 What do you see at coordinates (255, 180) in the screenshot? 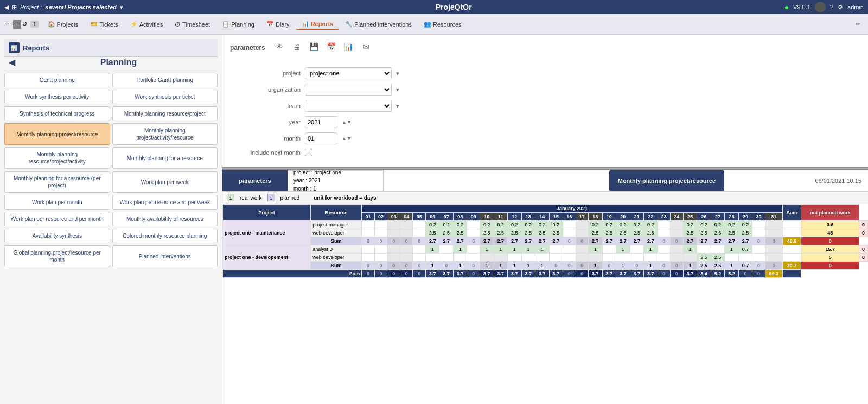
I see `bottom-params-button: parameters` at bounding box center [255, 180].